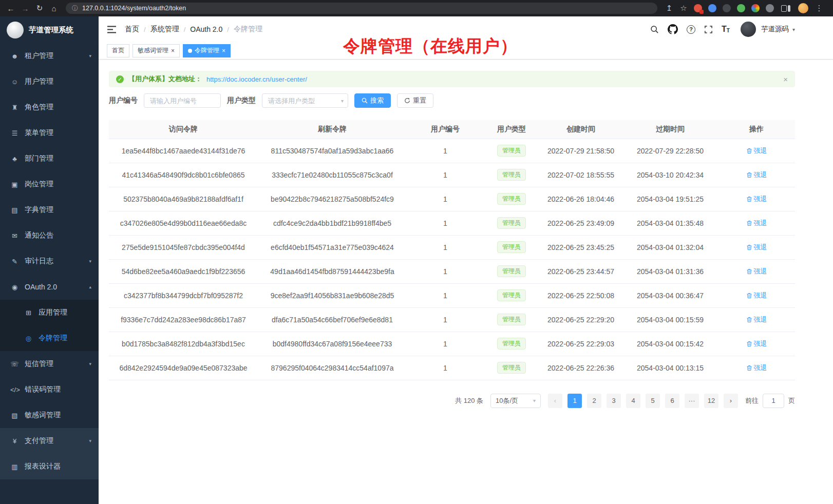 The width and height of the screenshot is (833, 504). Describe the element at coordinates (49, 82) in the screenshot. I see `sidebar-item-1: ☺用户管理` at that location.